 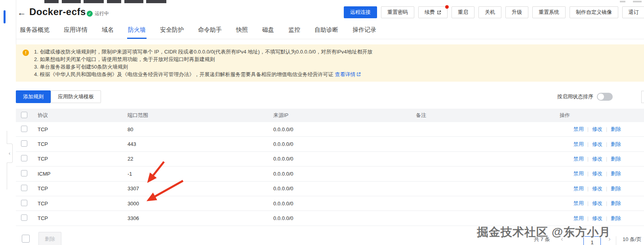 I want to click on reset-system-button: 重置系统, so click(x=549, y=12).